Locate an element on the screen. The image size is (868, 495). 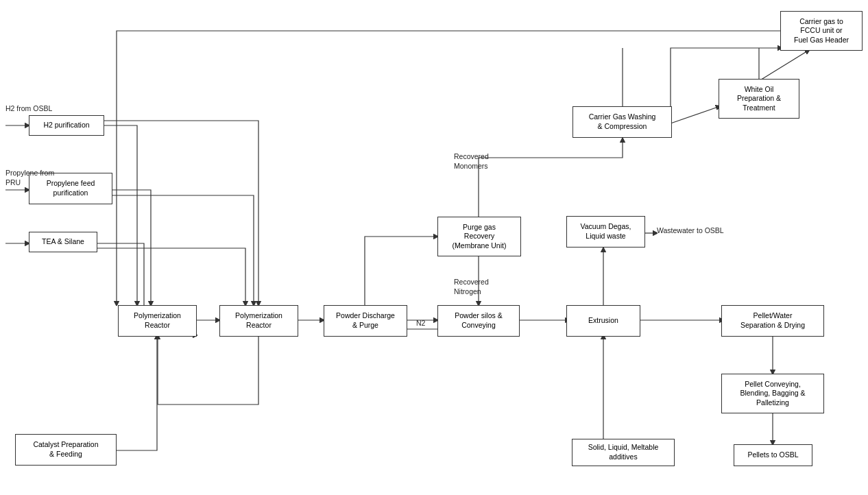
poly-reactor2-box: PolymerizationReactor is located at coordinates (259, 321).